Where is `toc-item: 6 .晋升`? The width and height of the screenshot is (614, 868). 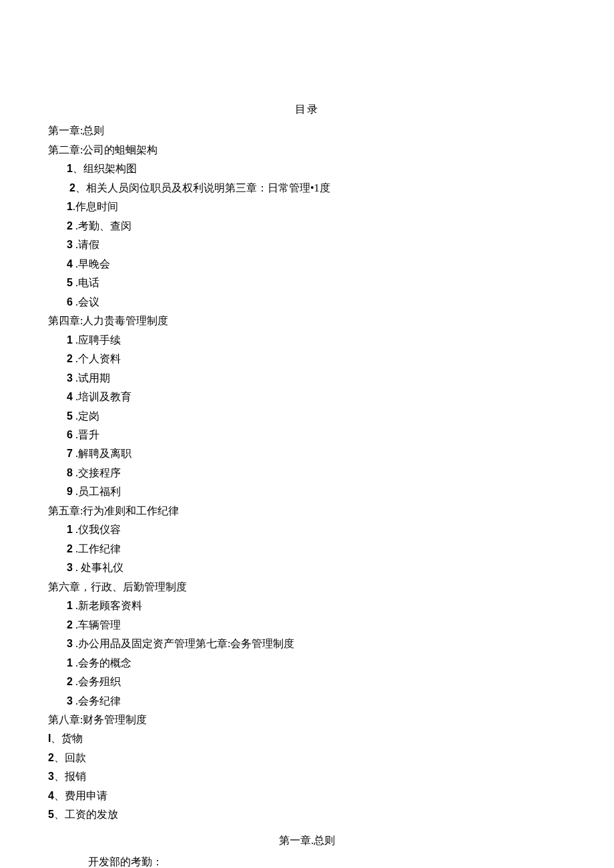
toc-item: 6 .晋升 is located at coordinates (307, 435).